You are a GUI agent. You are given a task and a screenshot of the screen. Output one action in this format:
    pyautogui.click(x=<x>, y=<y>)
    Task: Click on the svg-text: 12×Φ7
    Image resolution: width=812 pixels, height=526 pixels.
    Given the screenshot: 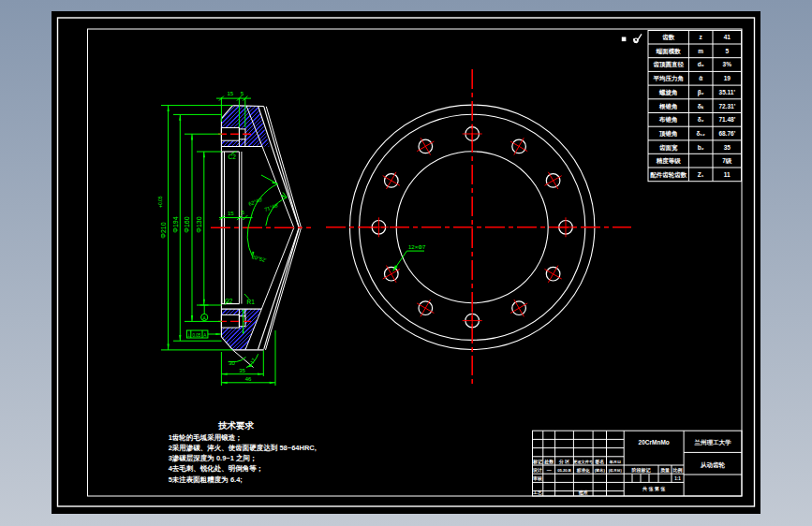 What is the action you would take?
    pyautogui.click(x=418, y=247)
    